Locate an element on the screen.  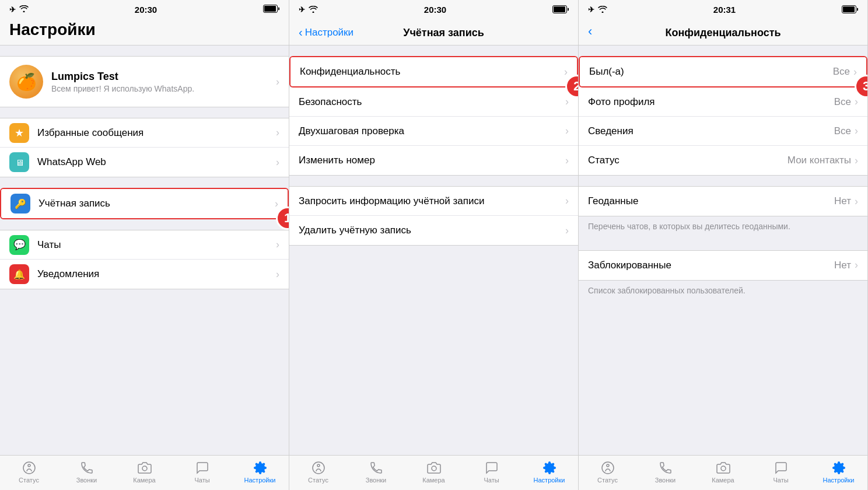
security-label: Безопасность is located at coordinates (432, 102).